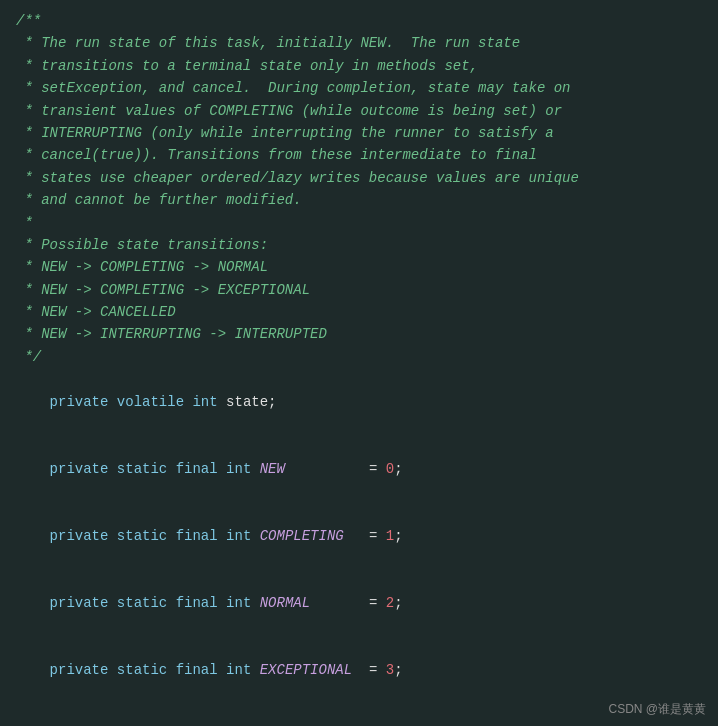 This screenshot has width=718, height=726. Describe the element at coordinates (359, 536) in the screenshot. I see `code-completing-line: private static final int COMPLETING = 1;` at that location.